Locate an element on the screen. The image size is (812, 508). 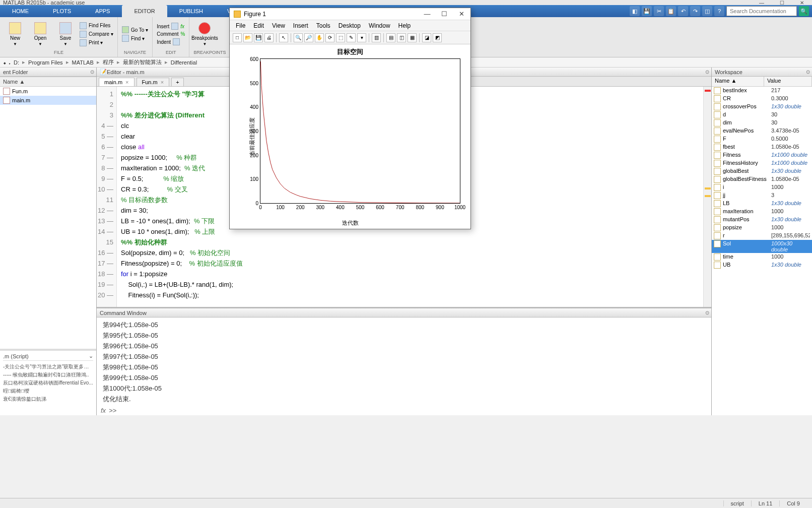
close-icon: ✕ is located at coordinates (802, 3).